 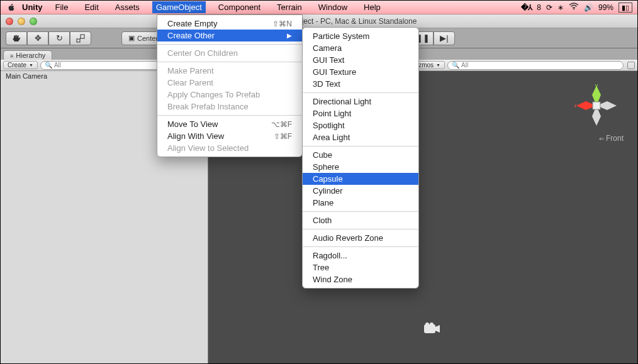 I want to click on sm-plane: Plane, so click(x=361, y=202).